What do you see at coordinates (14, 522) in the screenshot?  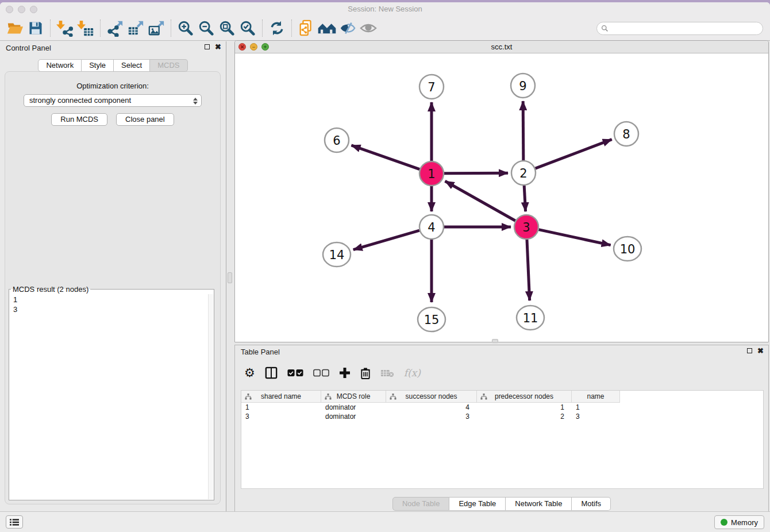 I see `list-icon` at bounding box center [14, 522].